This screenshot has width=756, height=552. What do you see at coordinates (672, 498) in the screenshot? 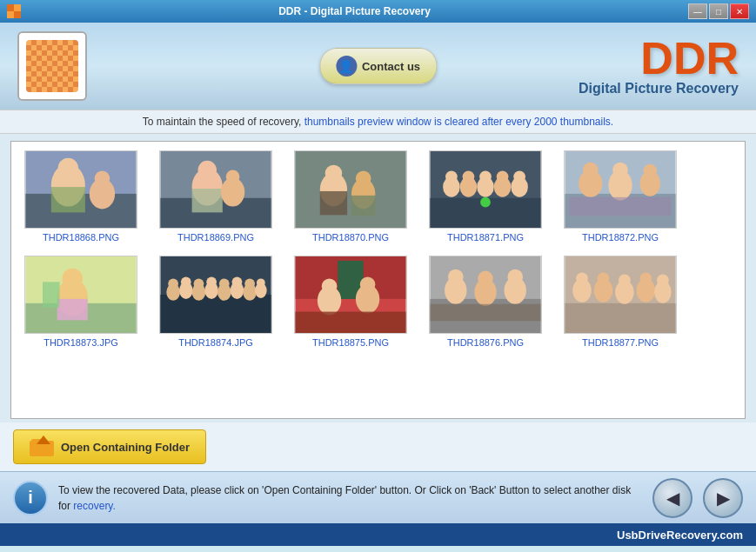
I see `back-button: ◀` at bounding box center [672, 498].